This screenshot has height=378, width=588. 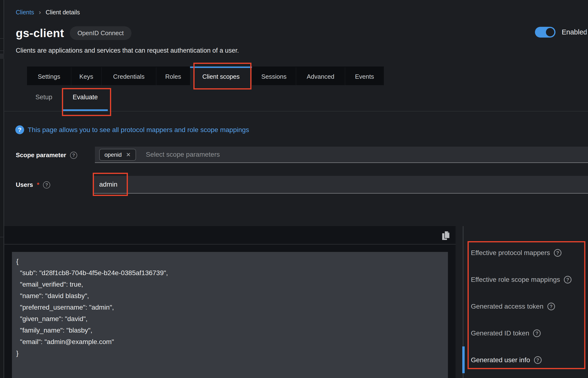 I want to click on client-scopes-subtabs: Setup Evaluate, so click(x=296, y=98).